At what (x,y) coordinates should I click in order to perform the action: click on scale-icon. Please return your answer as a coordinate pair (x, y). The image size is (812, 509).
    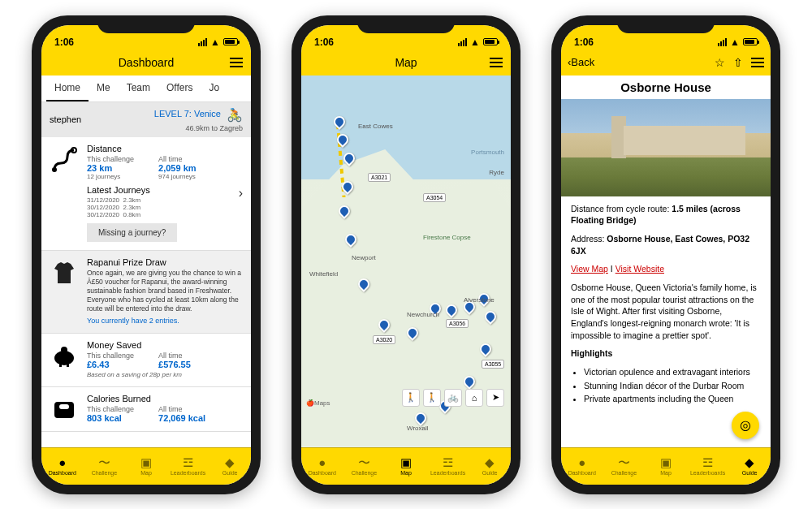
    Looking at the image, I should click on (64, 410).